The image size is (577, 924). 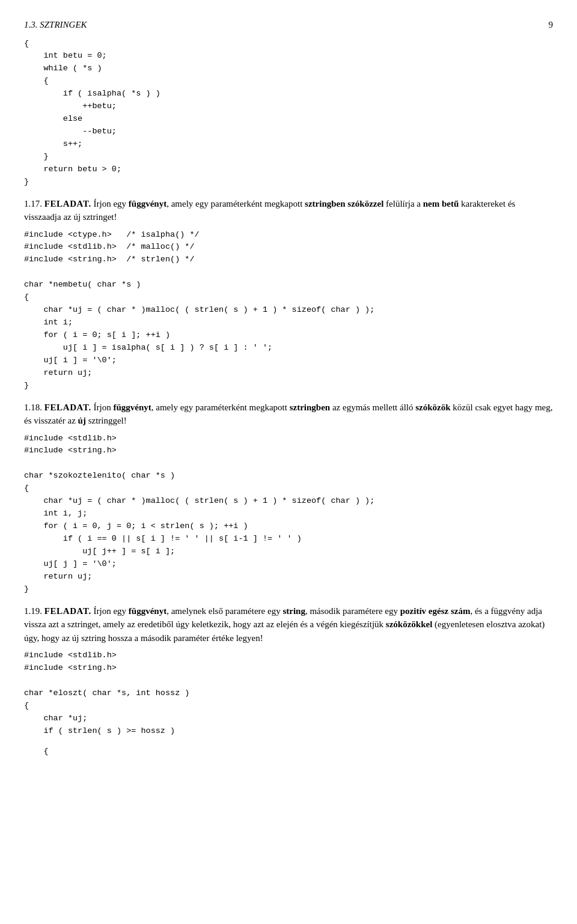 I want to click on section-title: 1.3. SZTRINGEK, so click(x=55, y=25).